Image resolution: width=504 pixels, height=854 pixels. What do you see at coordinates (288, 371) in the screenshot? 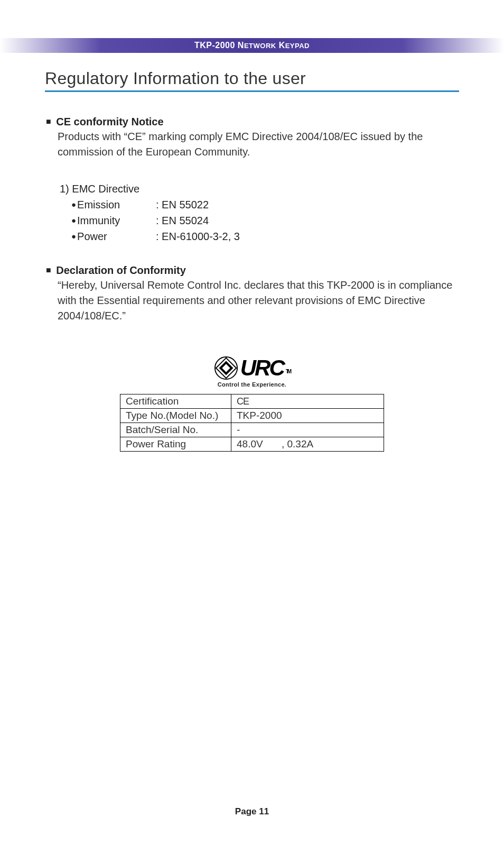
I see `trademark-icon: TM` at bounding box center [288, 371].